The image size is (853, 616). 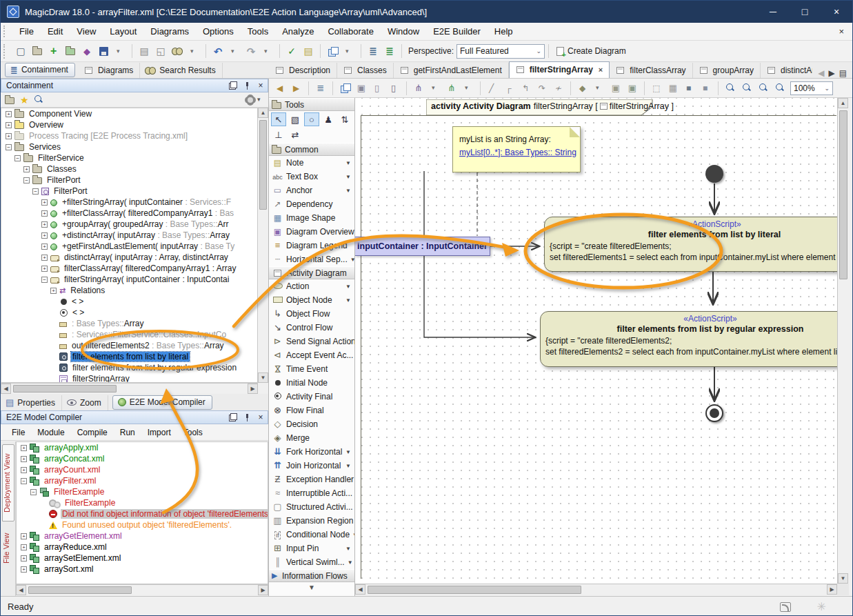 I want to click on palette-item-object-node: Object Node▼, so click(x=312, y=300).